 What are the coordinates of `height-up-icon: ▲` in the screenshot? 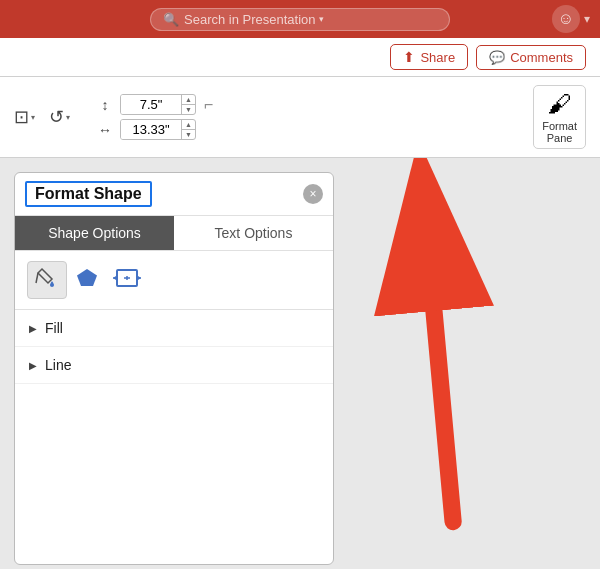 It's located at (188, 100).